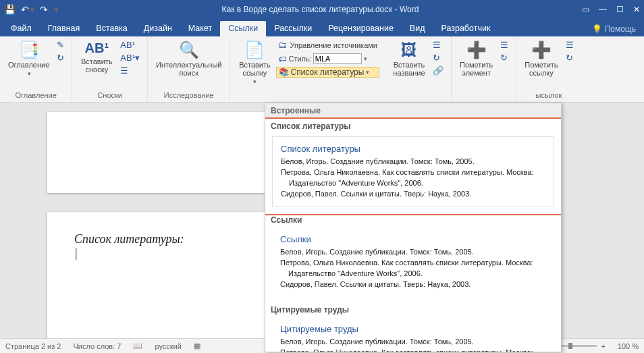 This screenshot has height=353, width=644. What do you see at coordinates (413, 310) in the screenshot?
I see `gallery-section-works-cited: Цитируемые труды` at bounding box center [413, 310].